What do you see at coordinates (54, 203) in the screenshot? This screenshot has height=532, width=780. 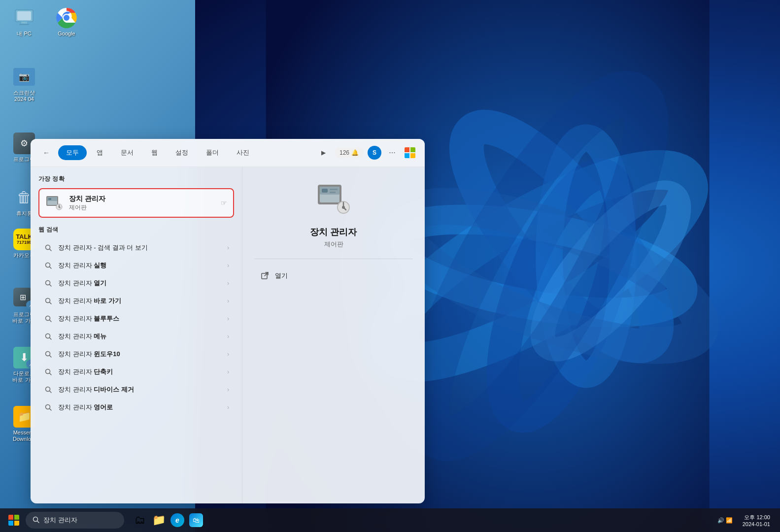 I see `best-match-icon` at bounding box center [54, 203].